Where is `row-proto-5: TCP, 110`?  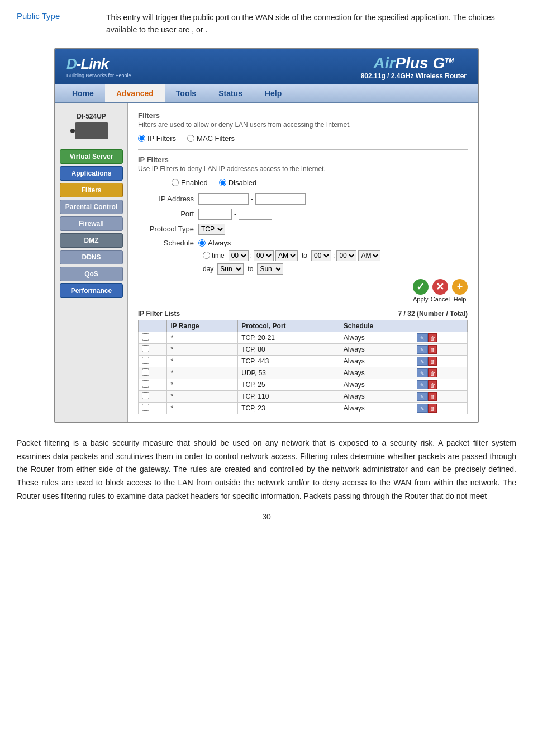
row-proto-5: TCP, 110 is located at coordinates (289, 396).